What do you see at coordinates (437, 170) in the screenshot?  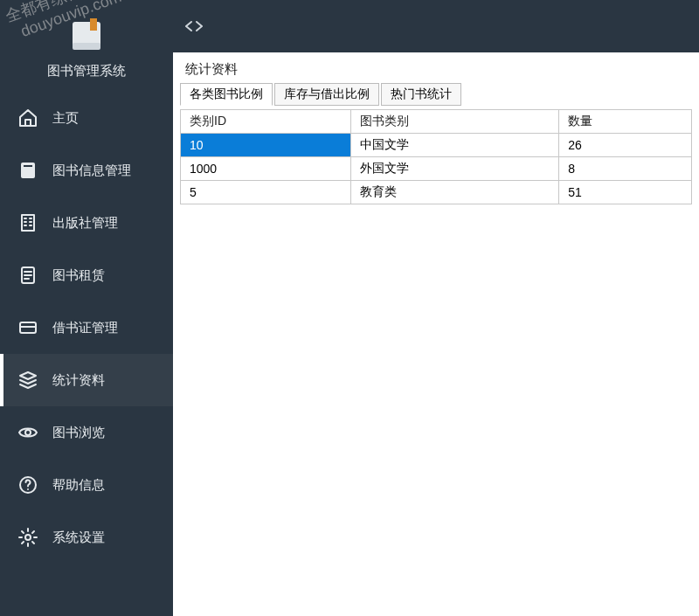 I see `table-row: 1000外国文学8` at bounding box center [437, 170].